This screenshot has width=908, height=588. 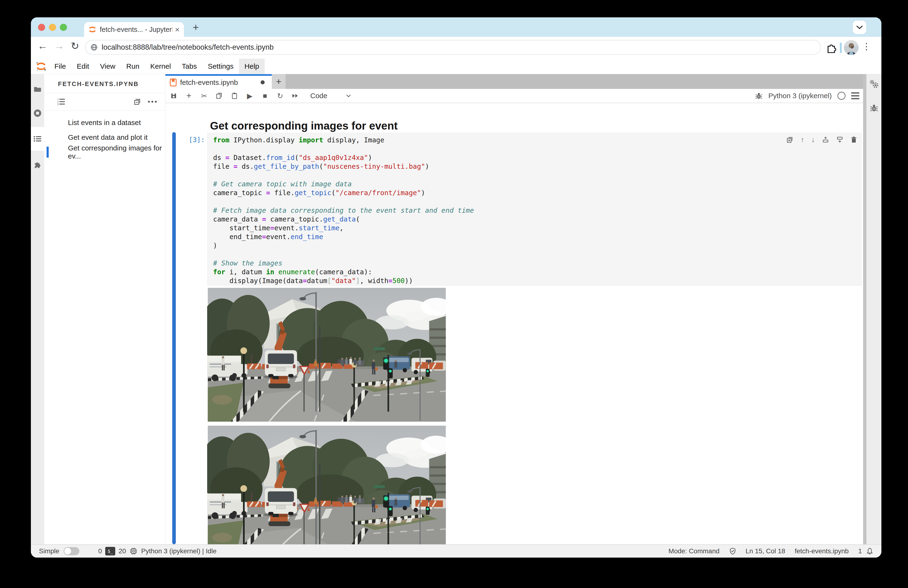 What do you see at coordinates (759, 96) in the screenshot?
I see `debugger-bug-icon` at bounding box center [759, 96].